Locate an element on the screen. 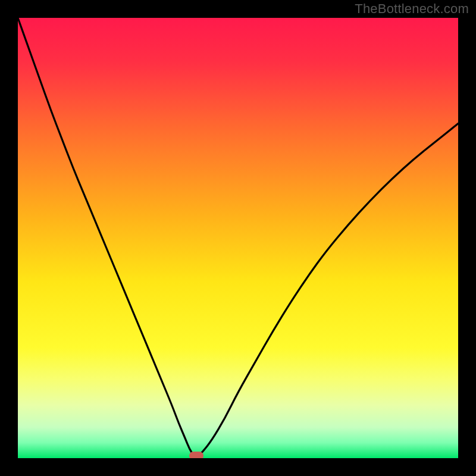 This screenshot has width=476, height=476. watermark-text: TheBottleneck.com is located at coordinates (412, 9).